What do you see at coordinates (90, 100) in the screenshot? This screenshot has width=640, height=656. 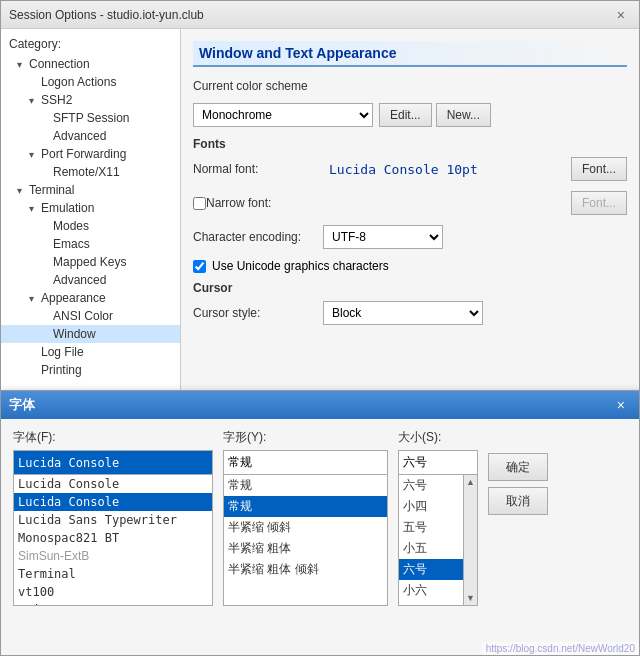 I see `sidebar-item-ssh2: ▾SSH2` at bounding box center [90, 100].